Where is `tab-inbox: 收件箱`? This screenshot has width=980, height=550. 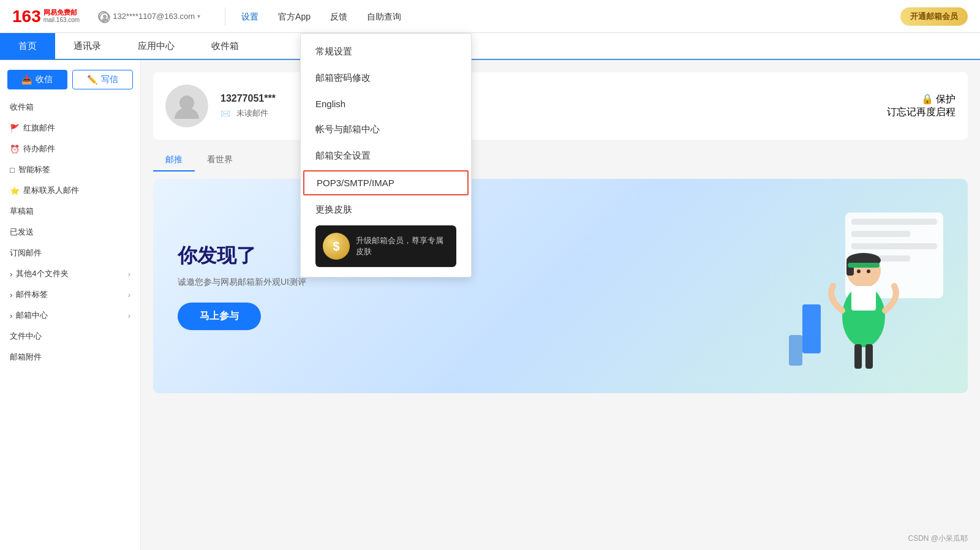
tab-inbox: 收件箱 is located at coordinates (225, 46).